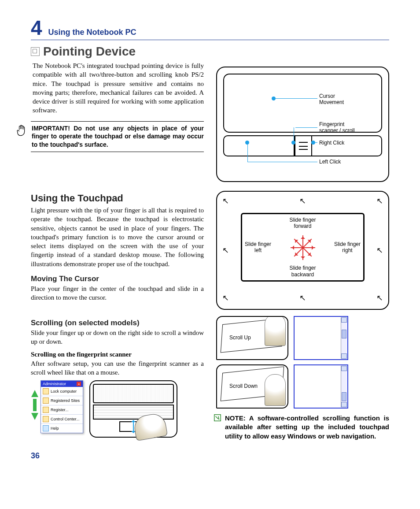 This screenshot has width=420, height=509. I want to click on direction-arrows-icon, so click(303, 247).